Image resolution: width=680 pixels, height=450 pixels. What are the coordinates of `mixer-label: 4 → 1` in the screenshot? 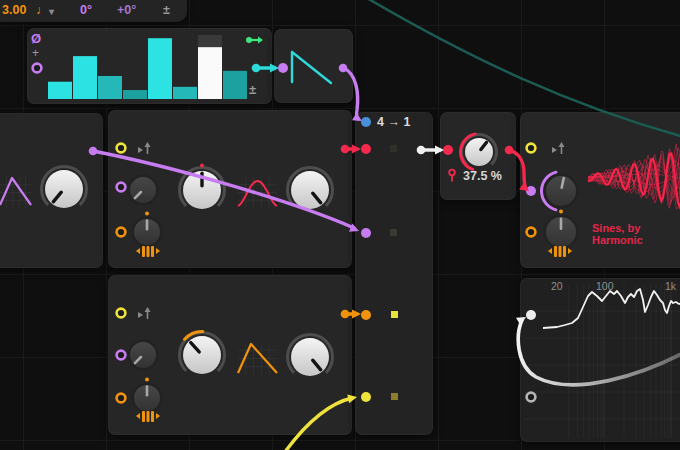 It's located at (394, 122).